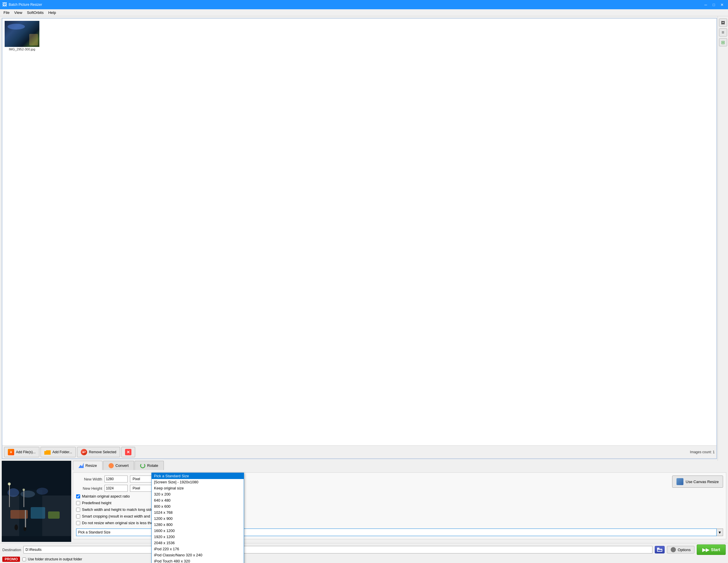 Image resolution: width=728 pixels, height=563 pixels. I want to click on start-button: ▶▶ Start, so click(711, 550).